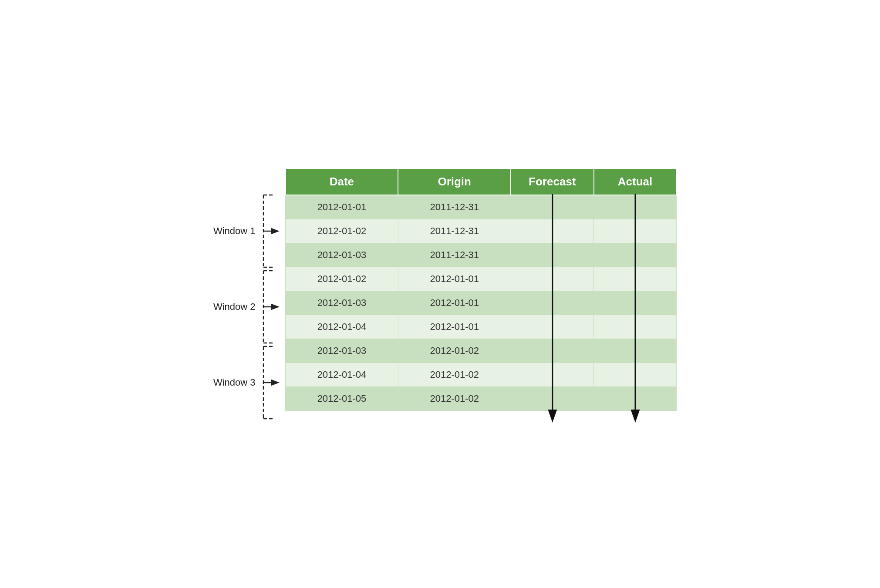 Image resolution: width=880 pixels, height=588 pixels. I want to click on cell-date: 2012-01-05, so click(342, 399).